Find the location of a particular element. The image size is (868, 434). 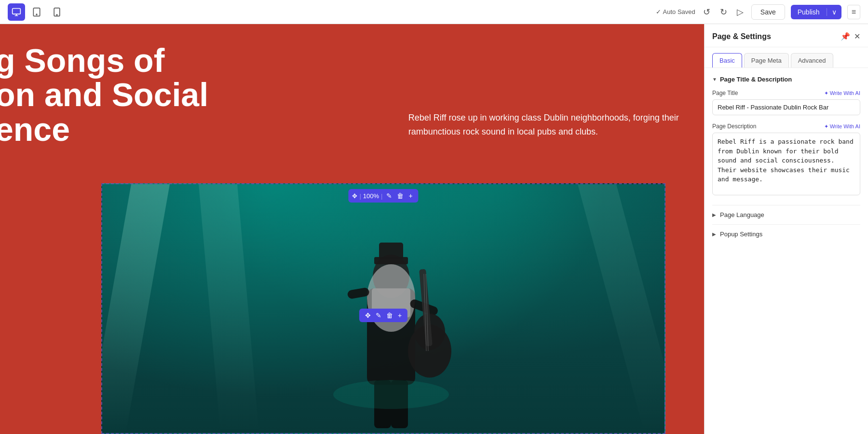

publish-label: Publish is located at coordinates (809, 12).